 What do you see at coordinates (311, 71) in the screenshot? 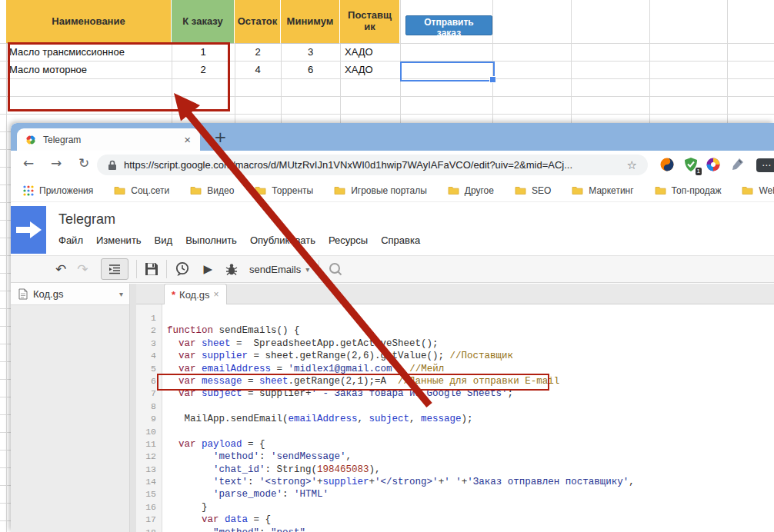
I see `sheet-cell-minimum: 6` at bounding box center [311, 71].